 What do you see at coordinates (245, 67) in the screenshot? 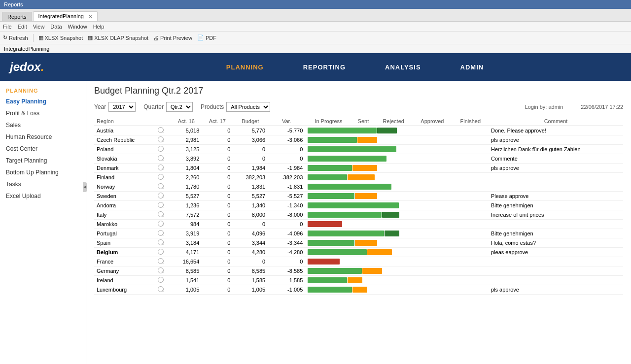
I see `nav-planning: PLANNING` at bounding box center [245, 67].